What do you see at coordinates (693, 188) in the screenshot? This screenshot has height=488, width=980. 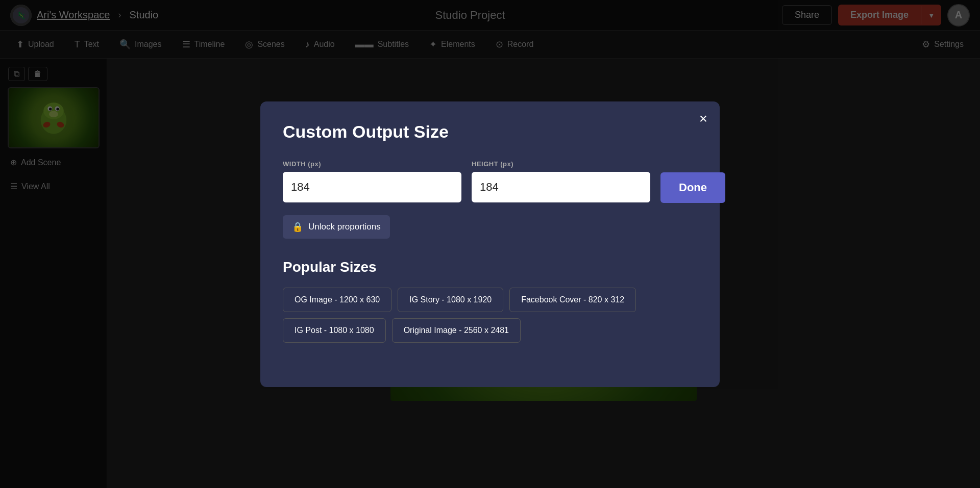 I see `done-button: Done` at bounding box center [693, 188].